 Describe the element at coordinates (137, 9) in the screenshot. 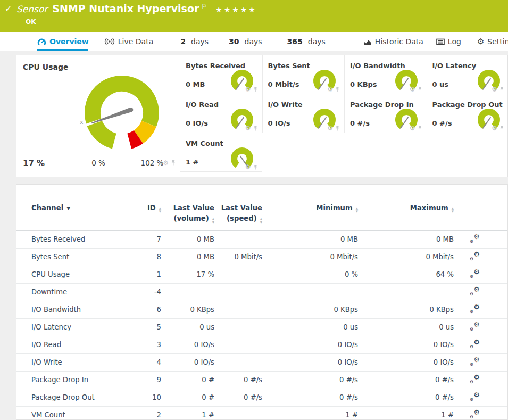

I see `sensor-title-row: SensorSNMP Nutanix Hypervisor⚐★★★★★` at that location.